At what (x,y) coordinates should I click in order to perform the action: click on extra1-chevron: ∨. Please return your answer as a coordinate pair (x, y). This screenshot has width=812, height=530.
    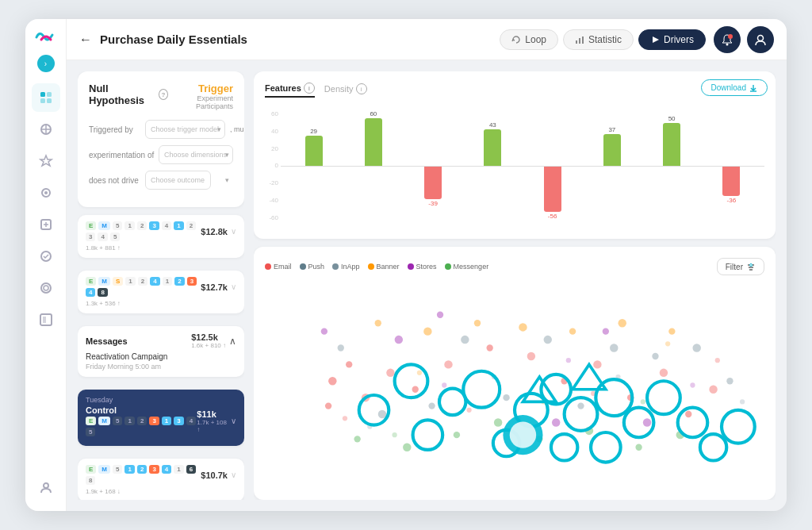
    Looking at the image, I should click on (233, 474).